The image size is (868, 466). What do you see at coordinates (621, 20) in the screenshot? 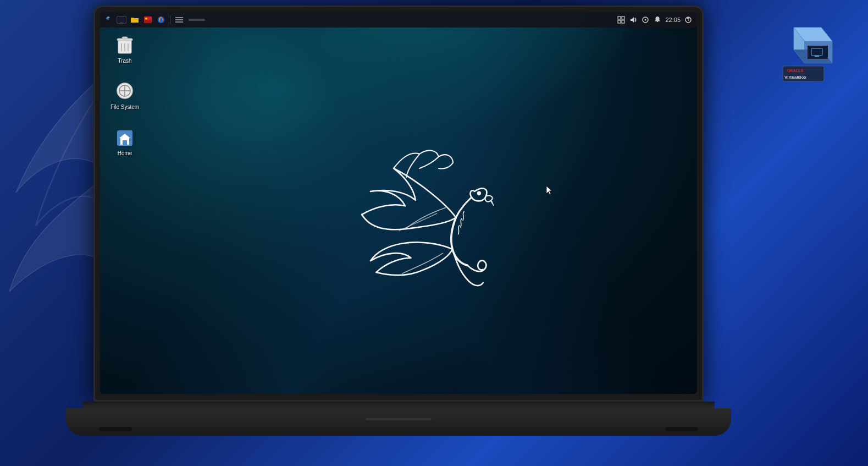
I see `tray-windows-icon` at bounding box center [621, 20].